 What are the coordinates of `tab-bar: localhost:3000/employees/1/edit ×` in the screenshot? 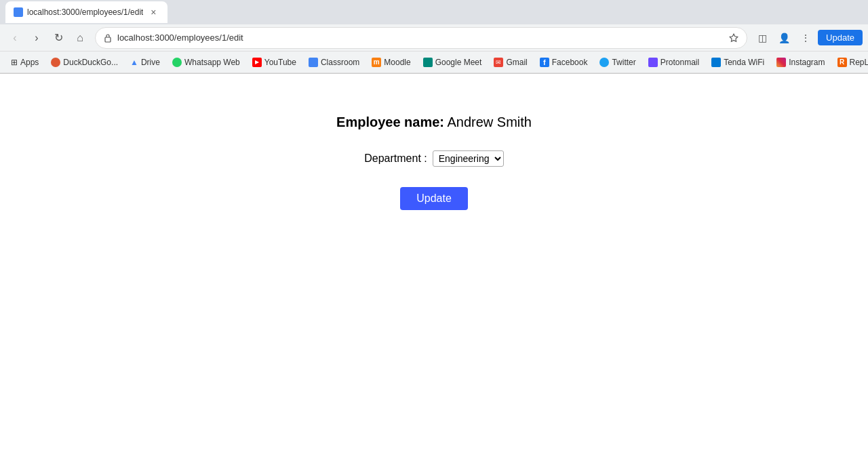 It's located at (434, 12).